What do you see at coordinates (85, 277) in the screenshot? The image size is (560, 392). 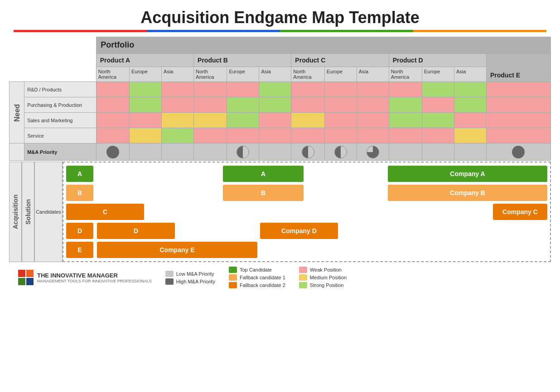 I see `logo: THE INNOVATIVE MANAGER MANAGEMENT TOOLS …` at bounding box center [85, 277].